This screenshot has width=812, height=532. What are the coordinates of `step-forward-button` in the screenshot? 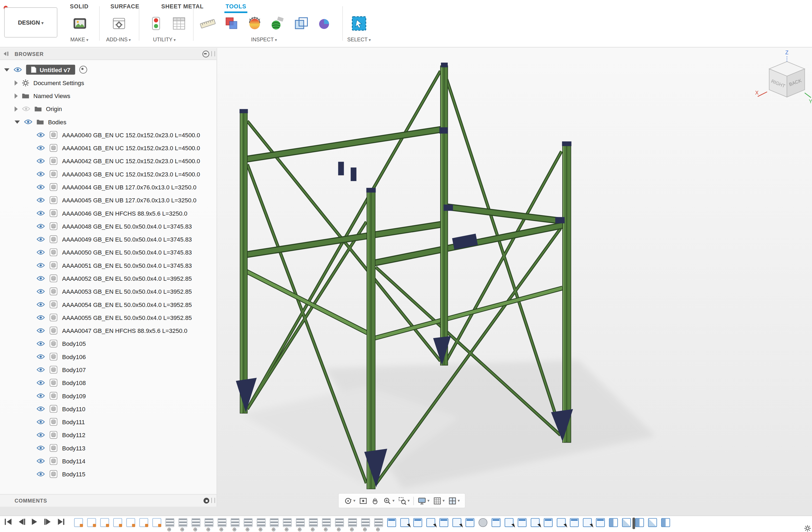 It's located at (47, 521).